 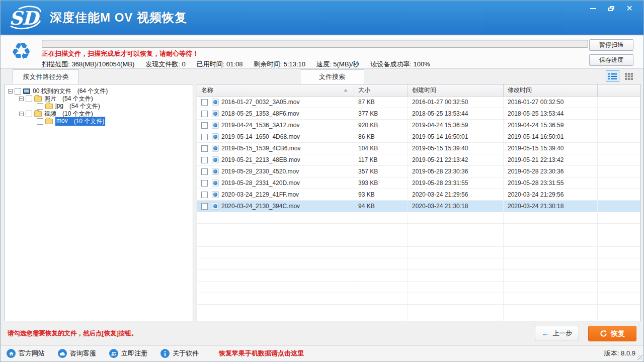 I want to click on file-name: 2019-05-28_2331_420D.mov, so click(x=261, y=183).